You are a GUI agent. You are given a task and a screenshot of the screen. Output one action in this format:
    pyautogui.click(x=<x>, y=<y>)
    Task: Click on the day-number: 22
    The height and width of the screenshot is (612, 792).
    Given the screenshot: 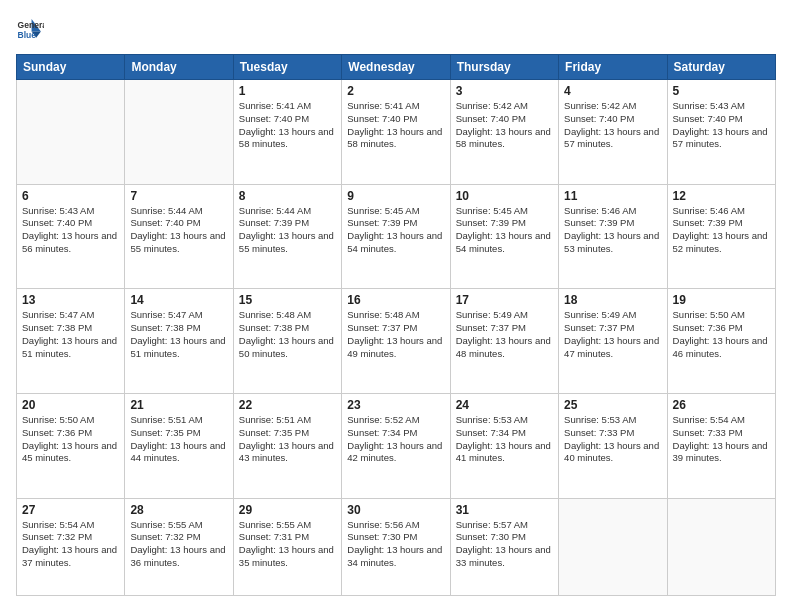 What is the action you would take?
    pyautogui.click(x=288, y=405)
    